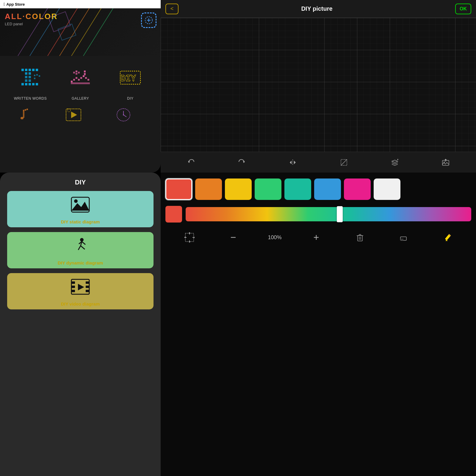 The image size is (476, 476). I want to click on diy-item: DIY DIY, so click(130, 81).